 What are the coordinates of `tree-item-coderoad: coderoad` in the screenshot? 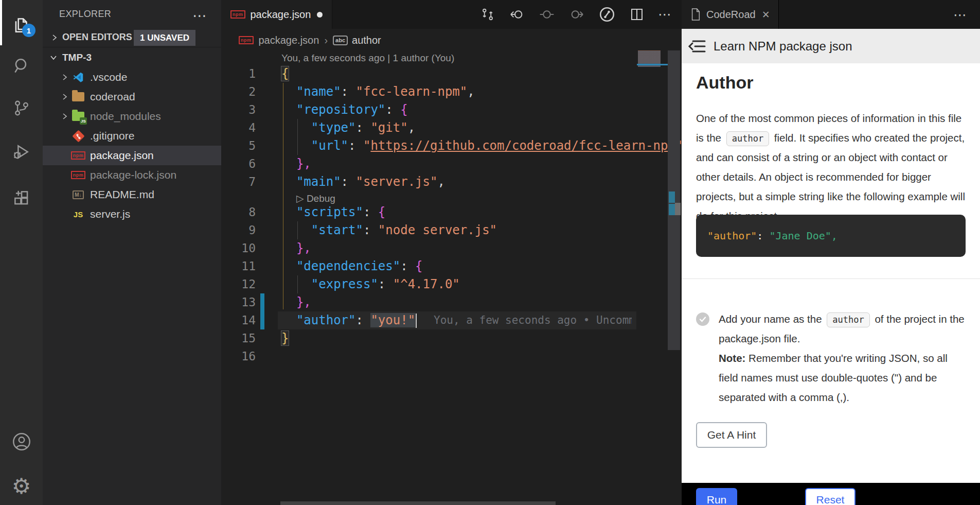 It's located at (132, 97).